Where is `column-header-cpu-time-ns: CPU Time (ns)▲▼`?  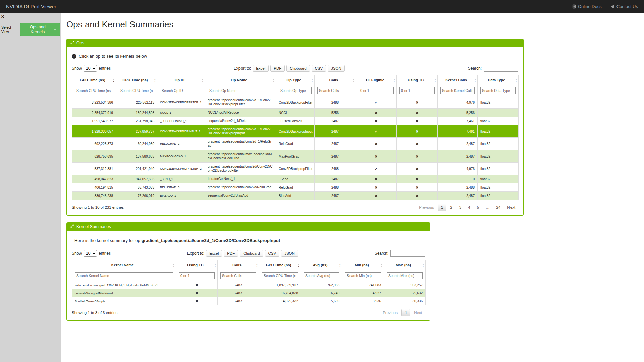
column-header-cpu-time-ns: CPU Time (ns)▲▼ is located at coordinates (137, 80).